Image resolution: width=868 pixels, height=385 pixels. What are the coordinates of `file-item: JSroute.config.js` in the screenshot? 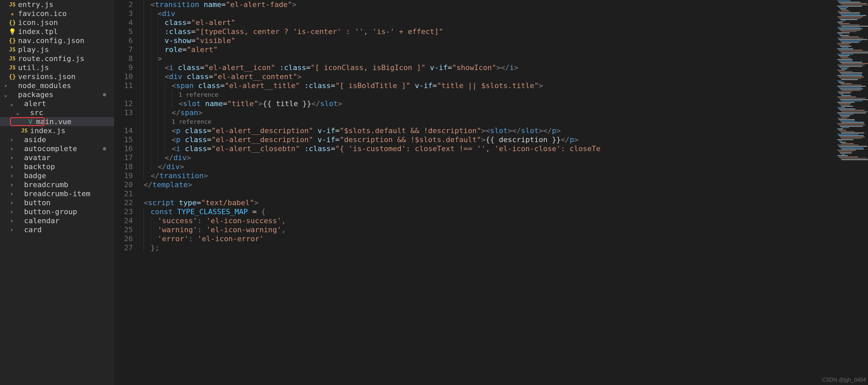 It's located at (57, 59).